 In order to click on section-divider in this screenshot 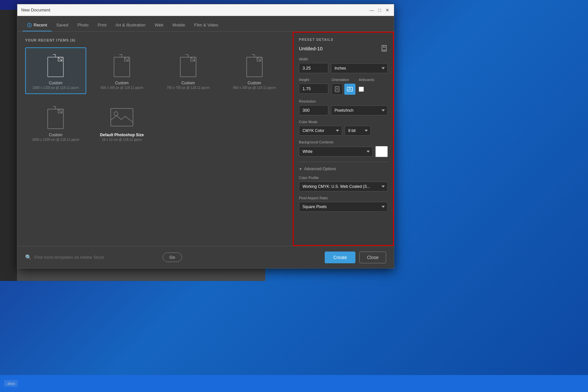, I will do `click(343, 162)`.